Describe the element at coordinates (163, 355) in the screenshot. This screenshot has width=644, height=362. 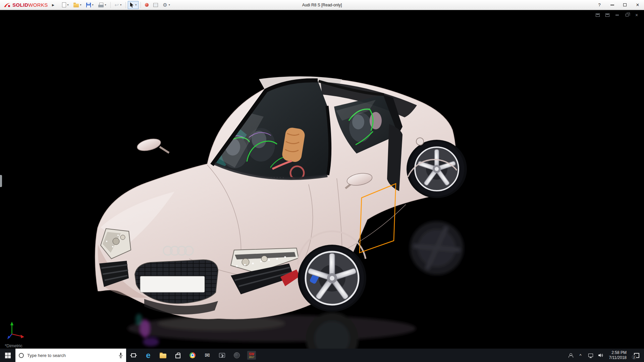
I see `file-explorer-button` at that location.